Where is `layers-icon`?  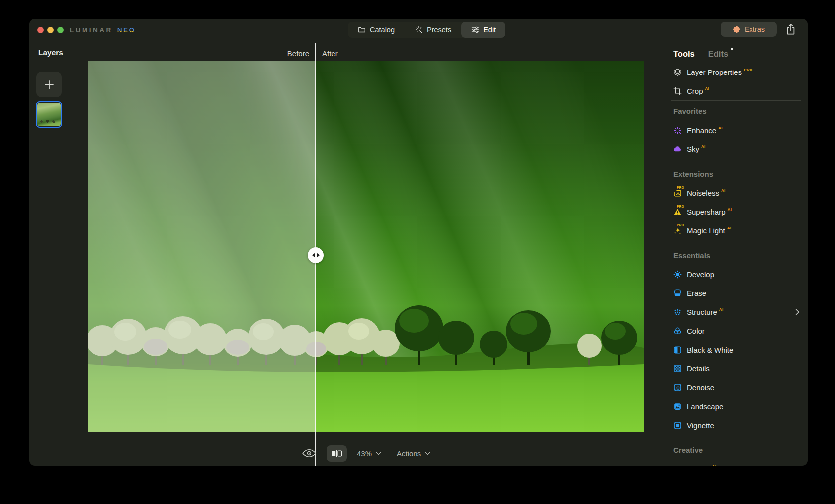 layers-icon is located at coordinates (678, 72).